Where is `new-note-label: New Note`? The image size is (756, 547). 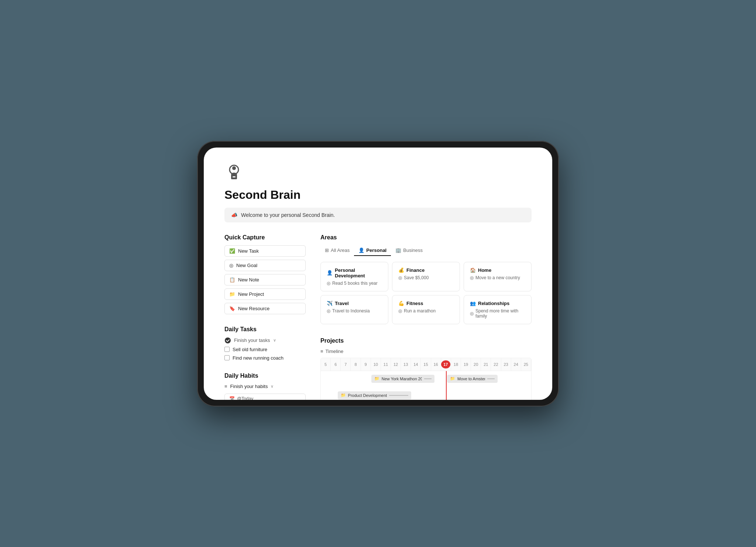
new-note-label: New Note is located at coordinates (249, 280).